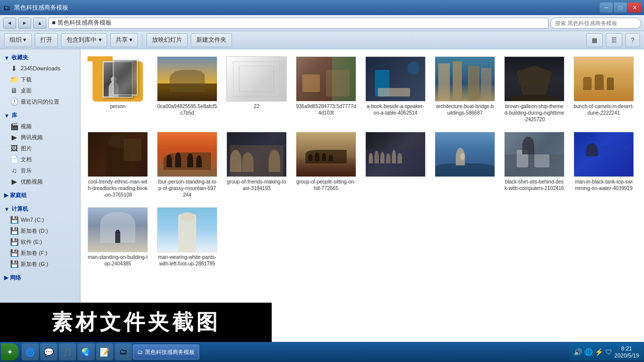 The image size is (644, 362). What do you see at coordinates (465, 89) in the screenshot?
I see `list-item: architecture-boat-bridge-buildings-58668…` at bounding box center [465, 89].